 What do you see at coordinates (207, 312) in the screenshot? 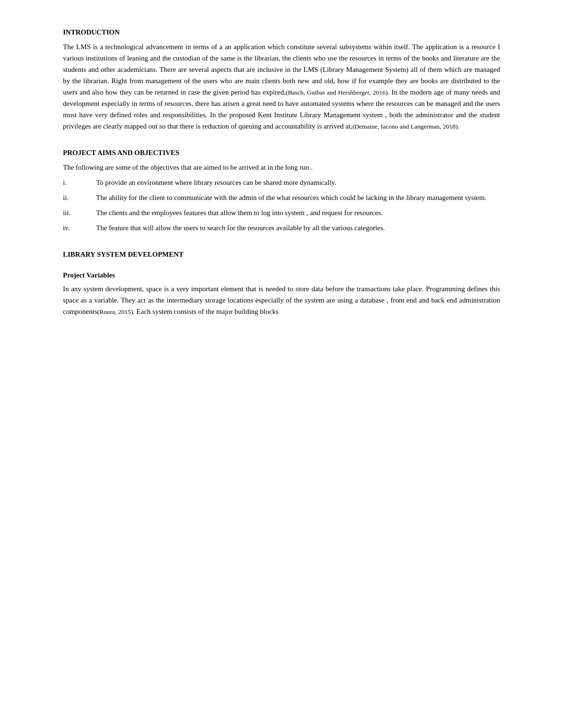
I see `libsys-text-2: Each system consists of the major buildi…` at bounding box center [207, 312].